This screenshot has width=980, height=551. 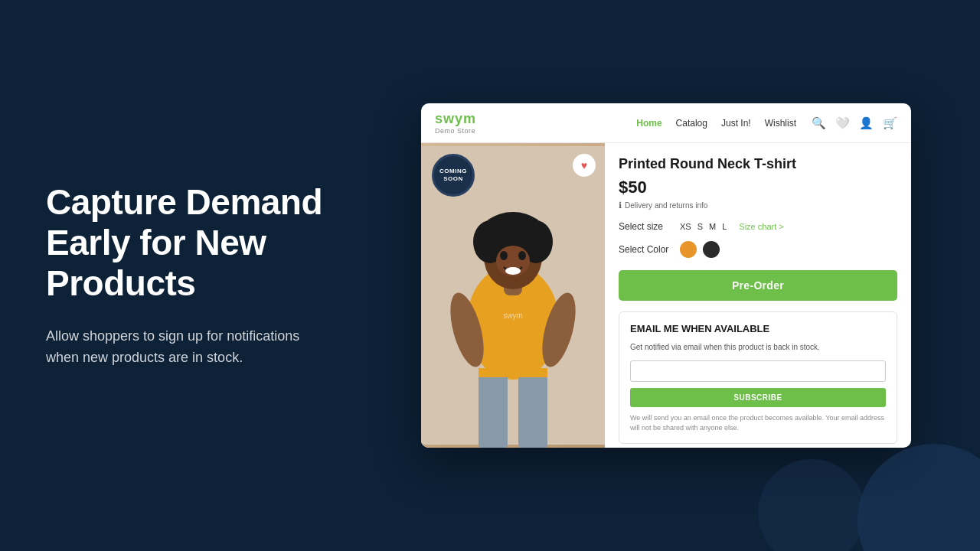 What do you see at coordinates (758, 378) in the screenshot?
I see `email-notify-box: EMAIL ME WHEN AVAILABLE Get notified via…` at bounding box center [758, 378].